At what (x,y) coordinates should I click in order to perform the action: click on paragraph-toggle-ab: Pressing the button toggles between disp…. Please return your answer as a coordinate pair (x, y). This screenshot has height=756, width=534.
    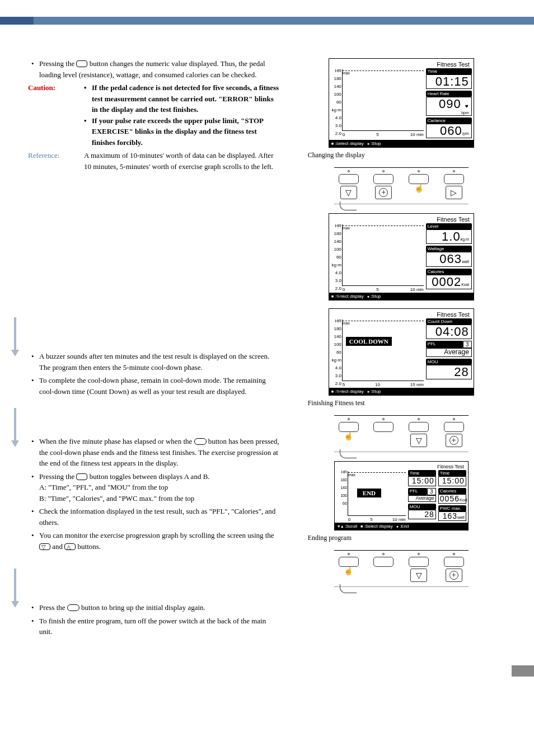
    Looking at the image, I should click on (154, 488).